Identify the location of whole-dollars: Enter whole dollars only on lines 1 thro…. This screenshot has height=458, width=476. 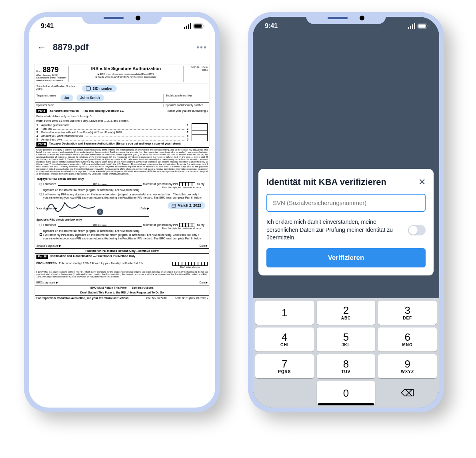
(122, 117).